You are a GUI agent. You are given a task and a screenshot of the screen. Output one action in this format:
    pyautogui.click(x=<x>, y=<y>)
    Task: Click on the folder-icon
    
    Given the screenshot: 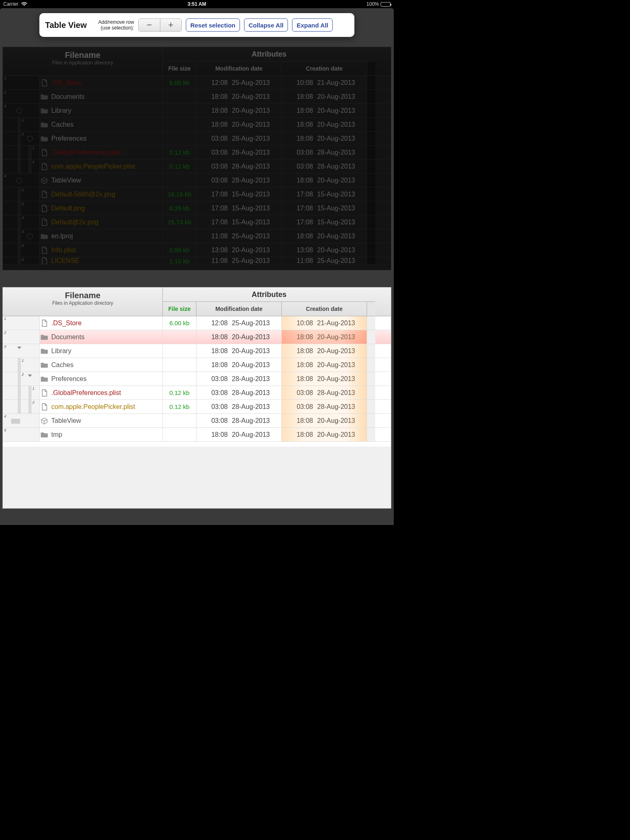 What is the action you would take?
    pyautogui.click(x=44, y=379)
    